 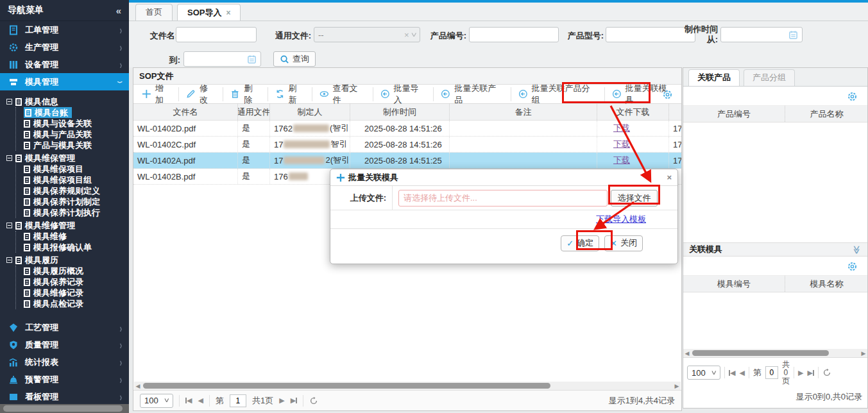 I want to click on add-button: 增加, so click(x=157, y=94).